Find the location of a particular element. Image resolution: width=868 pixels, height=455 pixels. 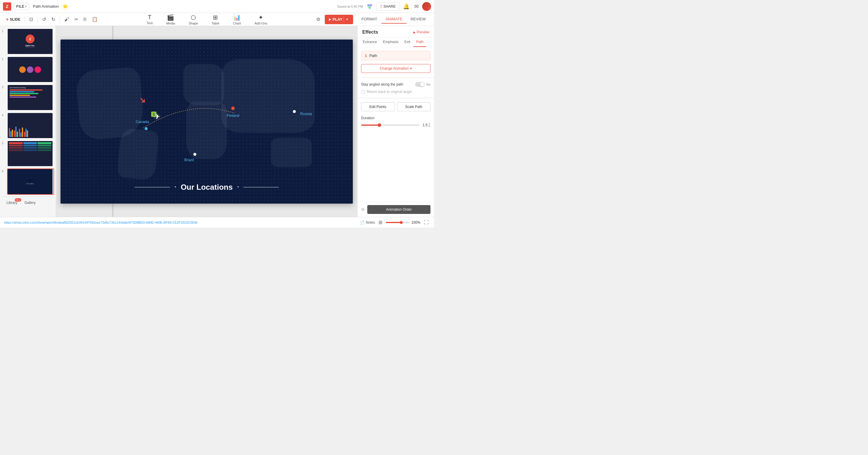

notes-button: 📄 Notes is located at coordinates (367, 223).